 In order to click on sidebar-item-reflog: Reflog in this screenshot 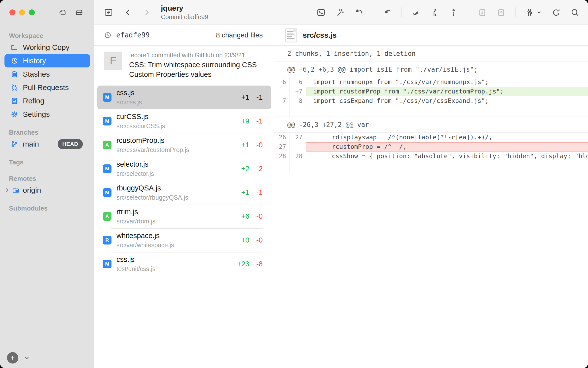, I will do `click(47, 101)`.